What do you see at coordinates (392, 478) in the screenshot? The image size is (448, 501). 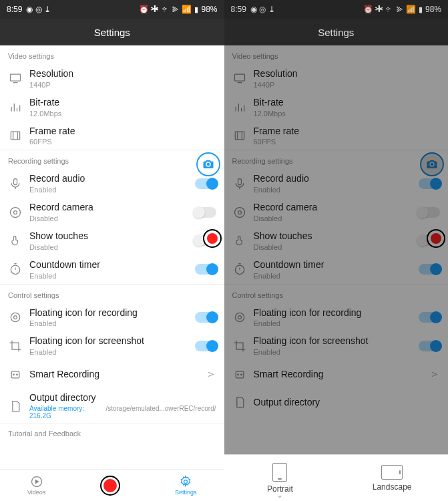 I see `orientation-landscape: Landscape` at bounding box center [392, 478].